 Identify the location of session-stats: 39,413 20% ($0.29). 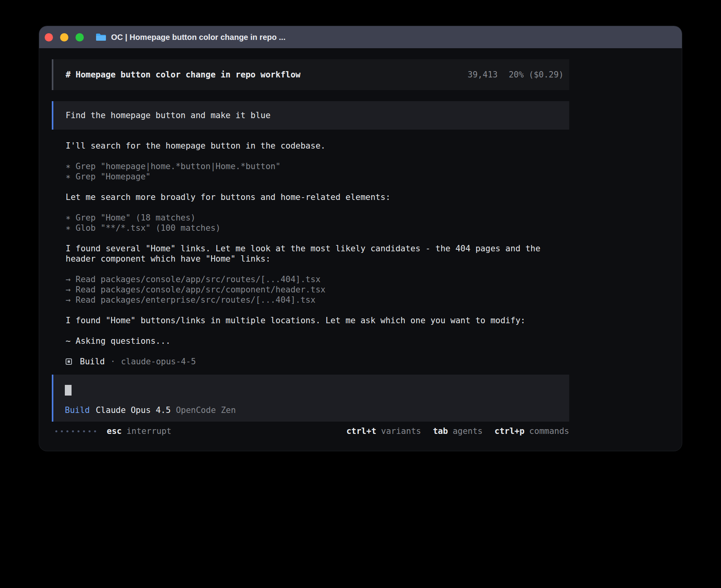
(515, 75).